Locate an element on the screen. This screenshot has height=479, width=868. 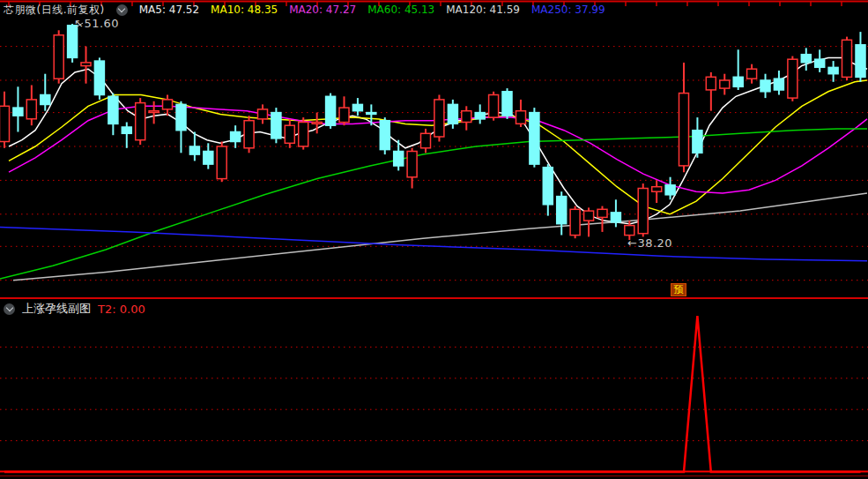
indicator-title: 上涨孕线副图 is located at coordinates (56, 309).